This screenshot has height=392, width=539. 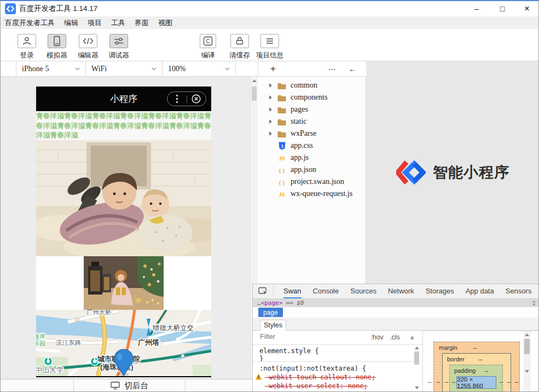 What do you see at coordinates (377, 337) in the screenshot?
I see `hover-state-toggle: :hov` at bounding box center [377, 337].